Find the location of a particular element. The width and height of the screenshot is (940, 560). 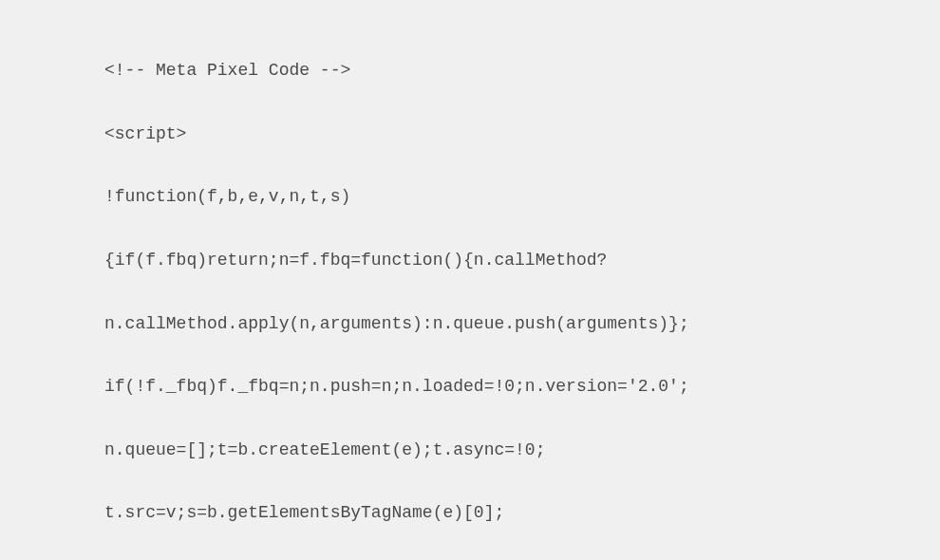

code-line: !function(f,b,e,v,n,t,s) is located at coordinates (522, 197).